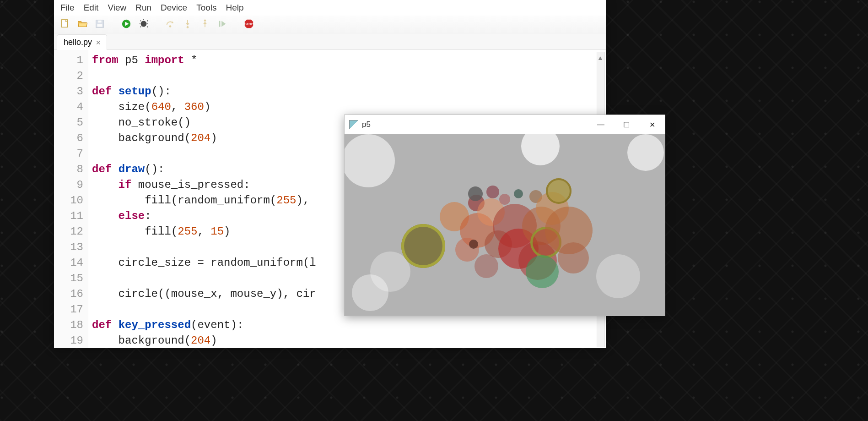 The width and height of the screenshot is (868, 421). I want to click on minimize-button: —, so click(601, 125).